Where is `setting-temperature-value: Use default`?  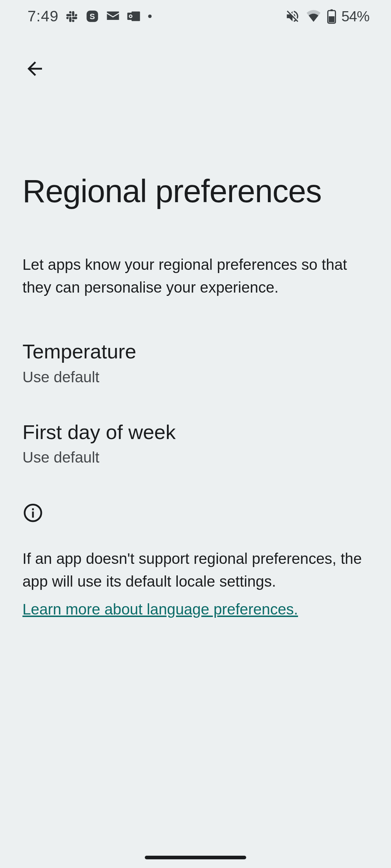 setting-temperature-value: Use default is located at coordinates (196, 377).